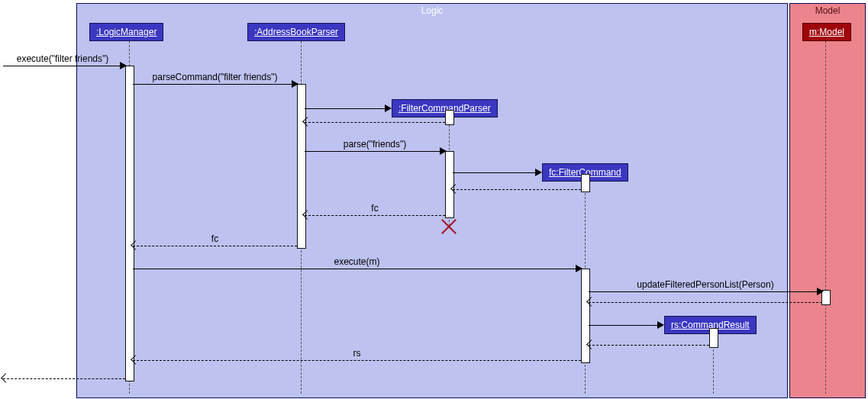 The width and height of the screenshot is (868, 399). I want to click on msg-execute-m-label: execute(m), so click(357, 262).